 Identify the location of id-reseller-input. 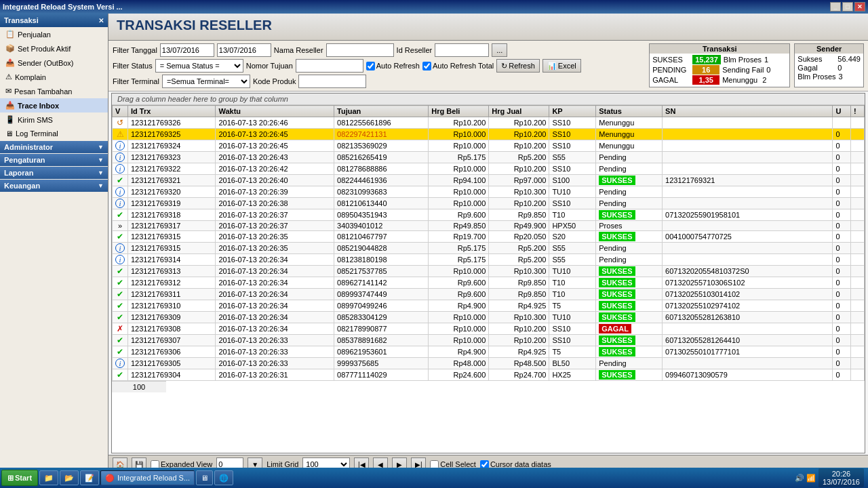
(462, 50).